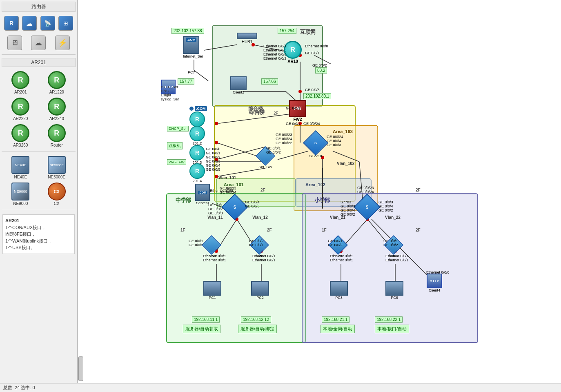 The width and height of the screenshot is (561, 392). Describe the element at coordinates (57, 194) in the screenshot. I see `cx-item: CX CX` at that location.